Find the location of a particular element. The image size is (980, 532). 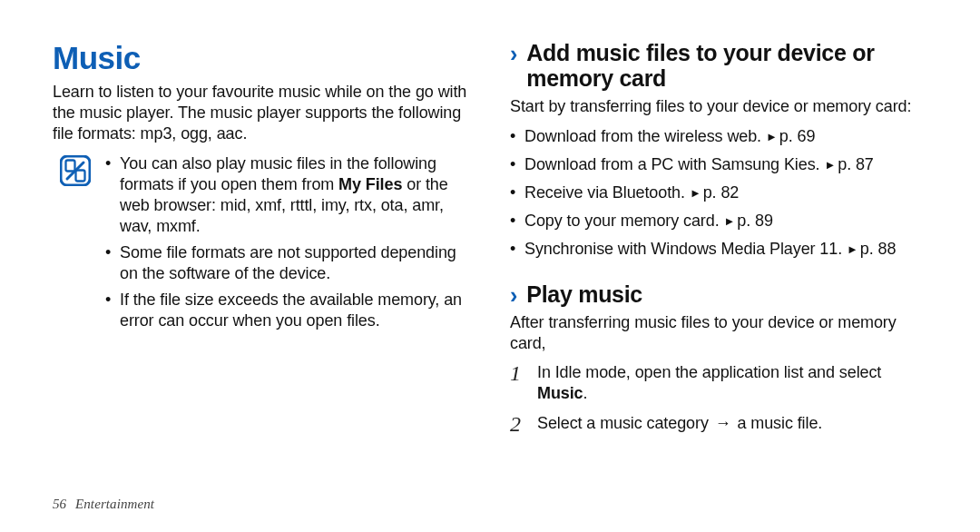

step-fragment: Select a music category is located at coordinates (625, 423).